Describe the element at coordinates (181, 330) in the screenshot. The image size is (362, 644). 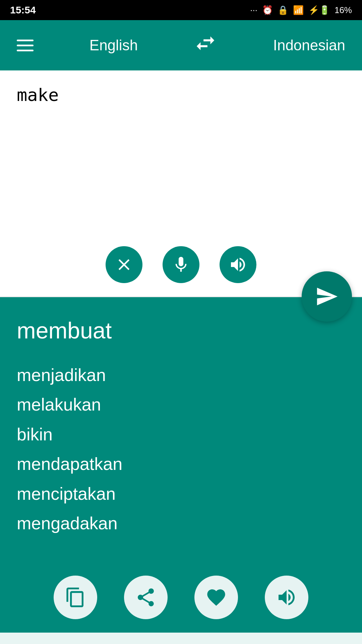
I see `primary-translation: membuat` at that location.